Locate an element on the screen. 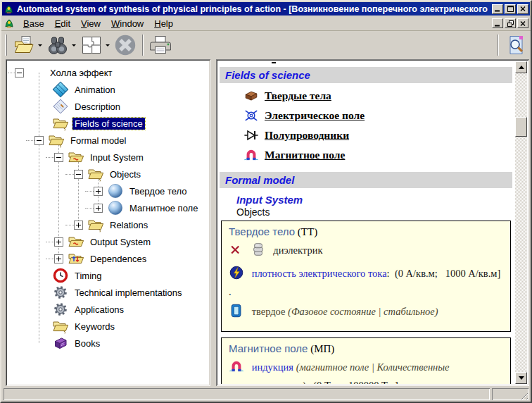 The image size is (532, 403). scrollbar-thumb is located at coordinates (521, 127).